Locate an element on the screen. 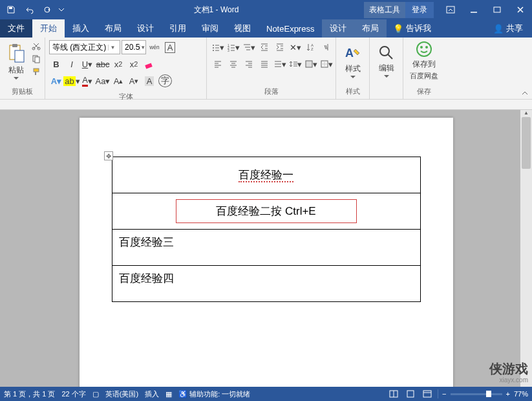 The height and width of the screenshot is (401, 532). spell-check-icon: ▢ is located at coordinates (96, 395).